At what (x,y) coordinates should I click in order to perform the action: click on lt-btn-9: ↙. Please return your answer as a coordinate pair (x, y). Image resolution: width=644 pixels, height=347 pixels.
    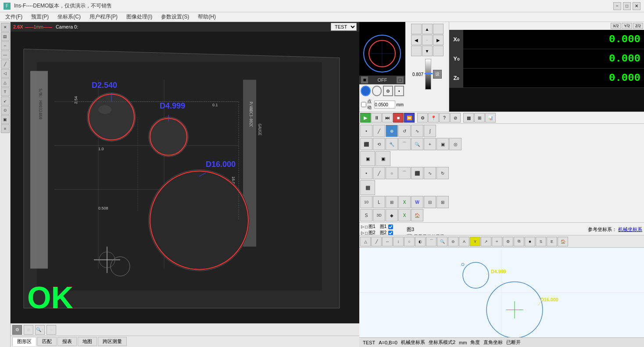
    Looking at the image, I should click on (5, 101).